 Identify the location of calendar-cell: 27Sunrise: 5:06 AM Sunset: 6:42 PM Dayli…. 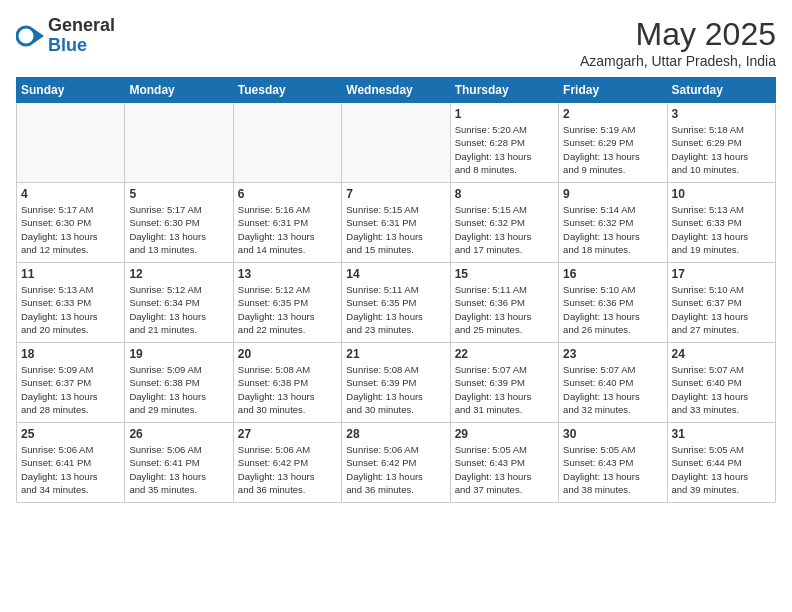
(287, 463).